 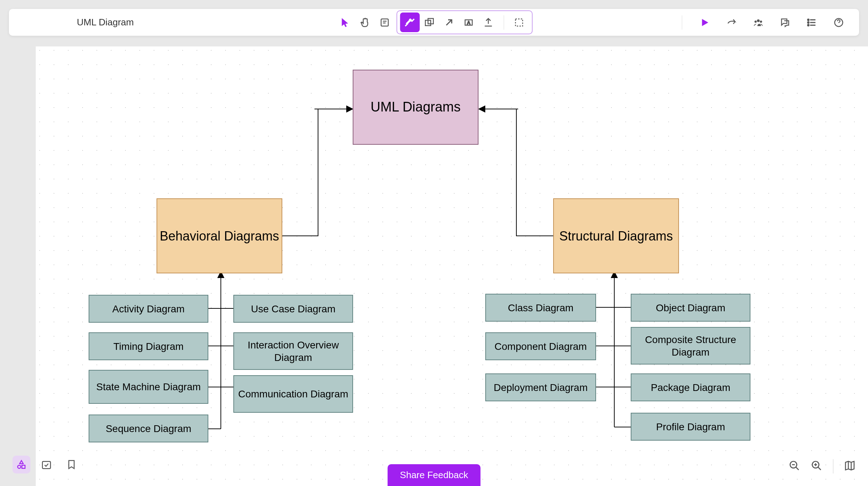 I want to click on bookmark-icon, so click(x=71, y=465).